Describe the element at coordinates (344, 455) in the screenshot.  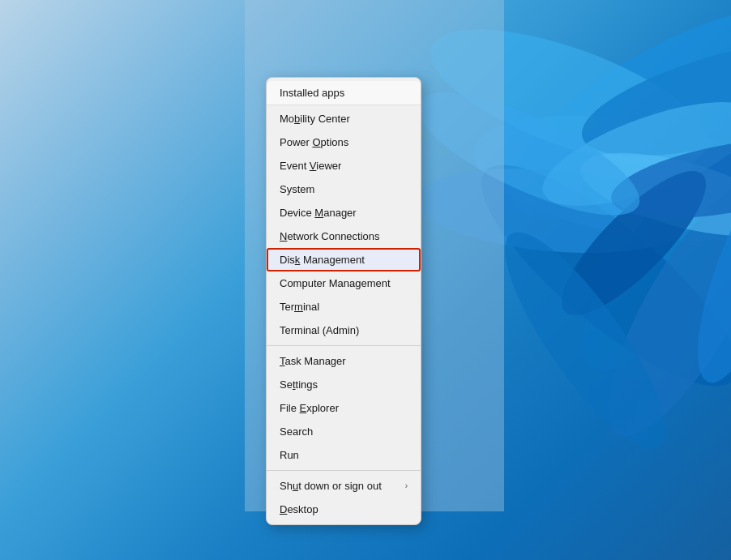
I see `menu-item-run: Run` at that location.